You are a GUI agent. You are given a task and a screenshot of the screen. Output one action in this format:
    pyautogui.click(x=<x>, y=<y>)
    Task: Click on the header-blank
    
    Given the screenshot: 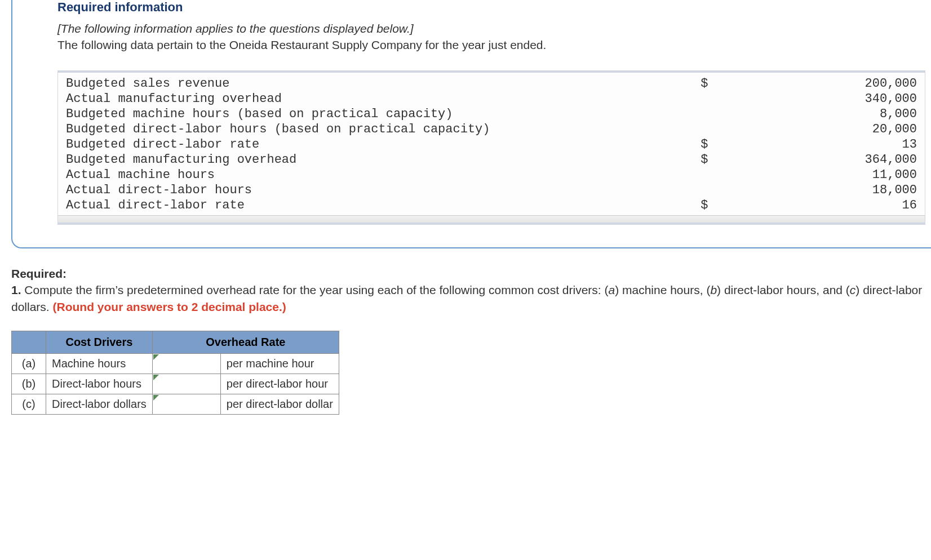 What is the action you would take?
    pyautogui.click(x=29, y=342)
    